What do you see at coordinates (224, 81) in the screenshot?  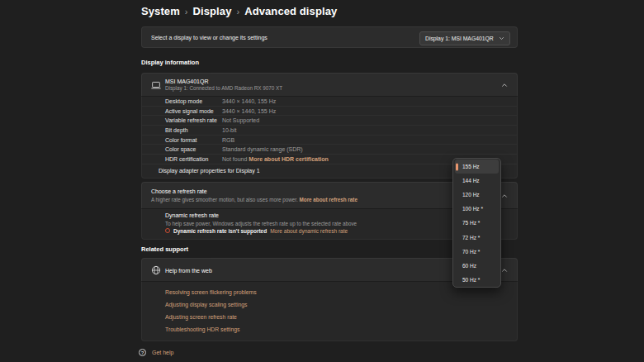 I see `device-name: MSI MAG401QR` at bounding box center [224, 81].